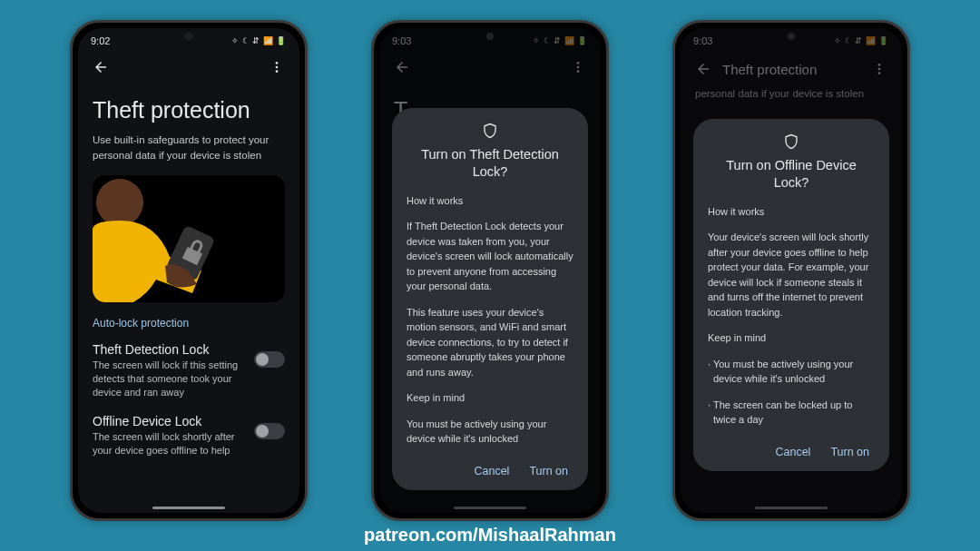 The height and width of the screenshot is (551, 980). I want to click on dialog-body: How it works If Theft Detection Lock det…, so click(490, 320).